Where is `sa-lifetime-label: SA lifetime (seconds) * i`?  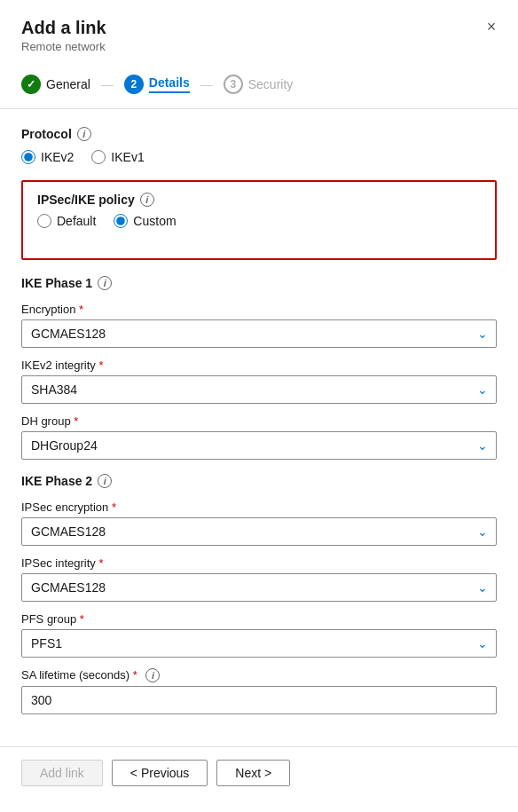
sa-lifetime-label: SA lifetime (seconds) * i is located at coordinates (259, 675).